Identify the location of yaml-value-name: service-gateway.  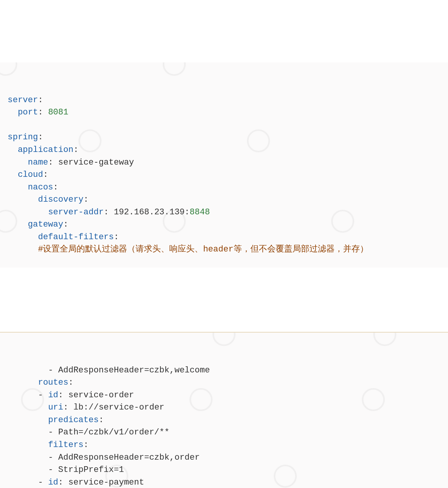
(96, 162).